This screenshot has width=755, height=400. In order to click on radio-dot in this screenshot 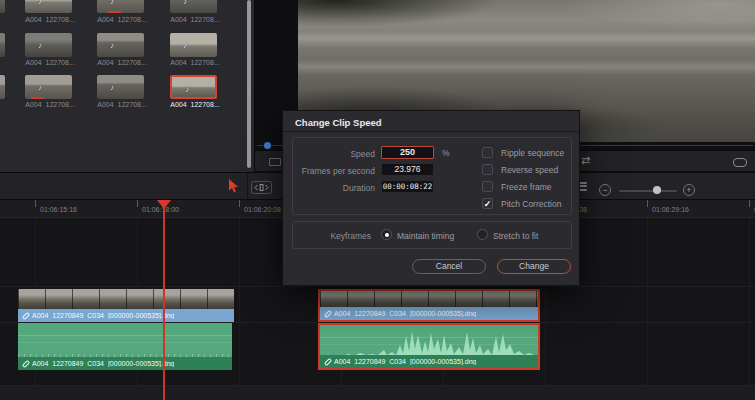, I will do `click(387, 235)`.